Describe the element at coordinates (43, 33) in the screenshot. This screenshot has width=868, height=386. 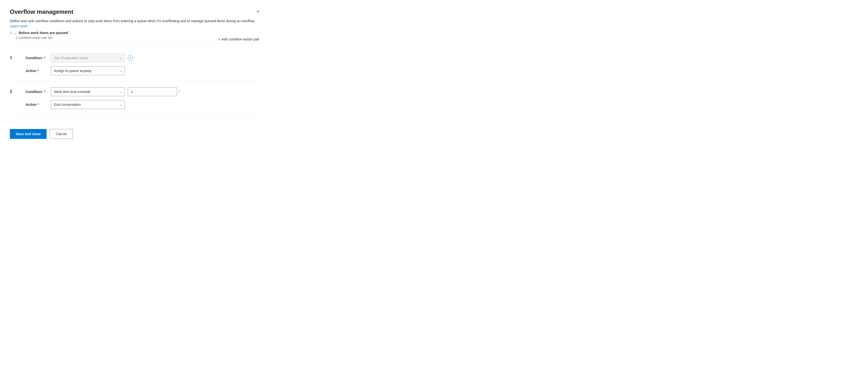
I see `section-title: Before work items are queued` at that location.